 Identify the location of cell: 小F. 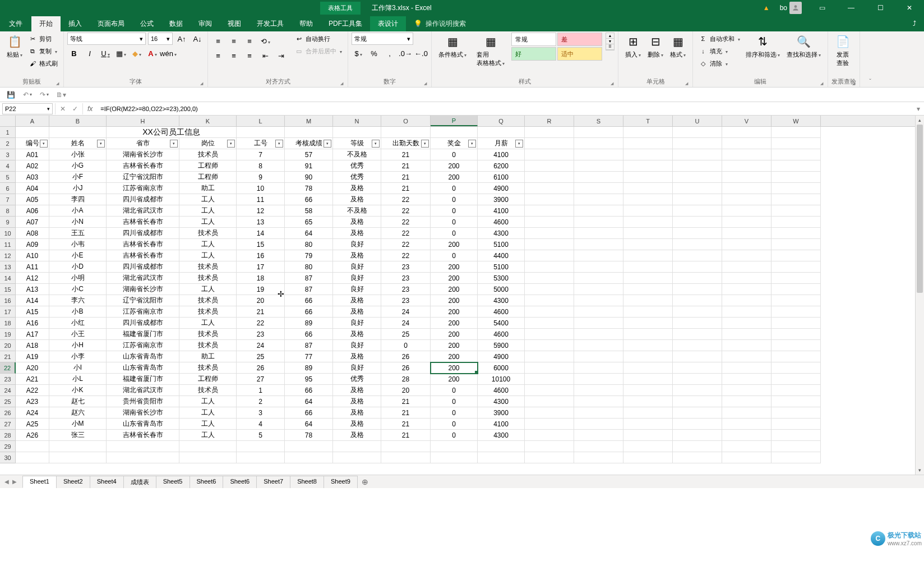
(78, 177).